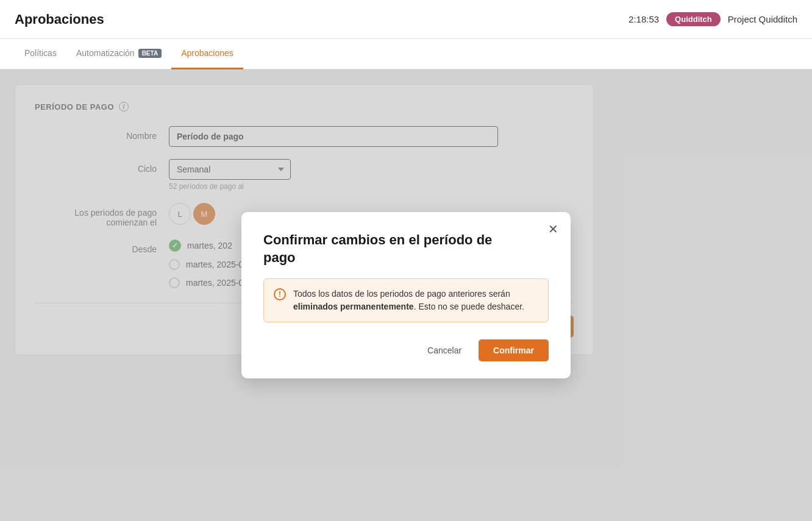 This screenshot has height=521, width=812. I want to click on modal-confirm-button: Confirmar, so click(513, 350).